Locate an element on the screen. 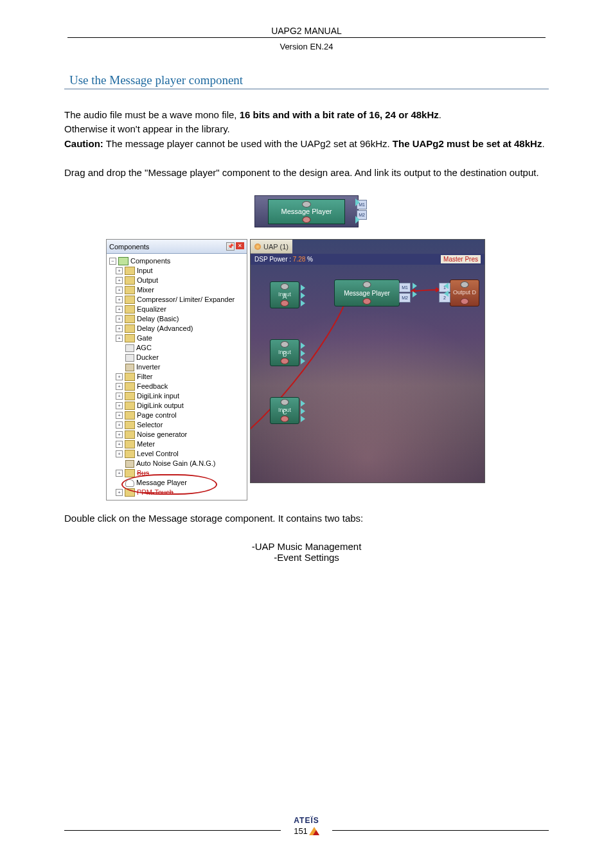 The height and width of the screenshot is (868, 613). page-number: 151 is located at coordinates (301, 831).